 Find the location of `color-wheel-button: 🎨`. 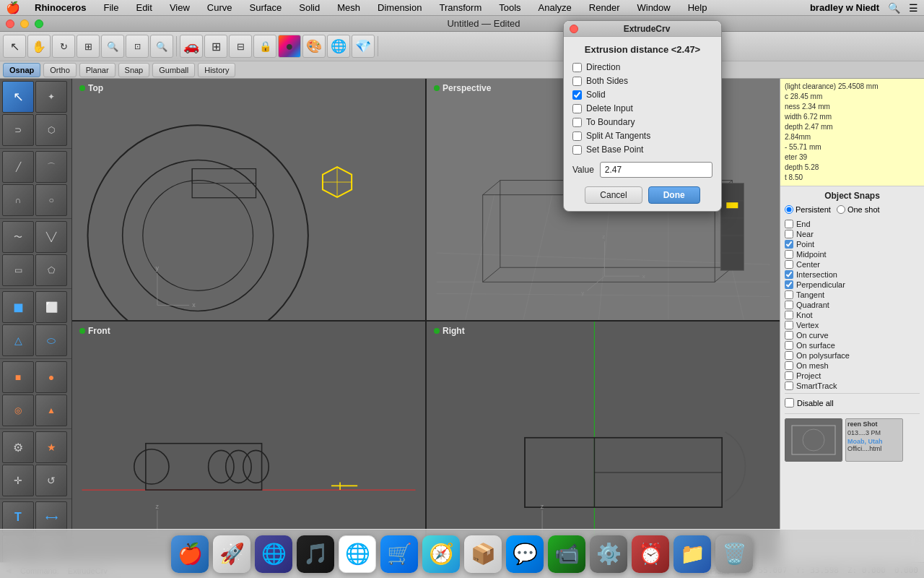

color-wheel-button: 🎨 is located at coordinates (314, 46).